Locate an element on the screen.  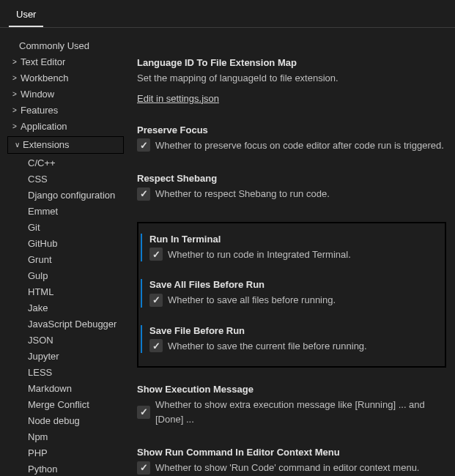
toc-label: Jupyter is located at coordinates (44, 357).